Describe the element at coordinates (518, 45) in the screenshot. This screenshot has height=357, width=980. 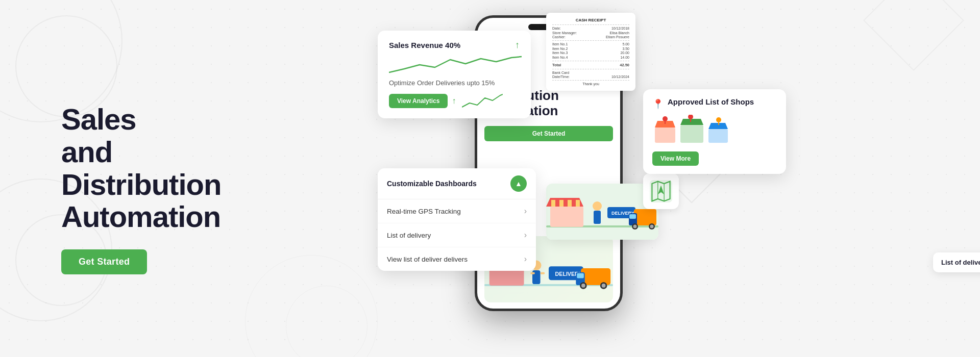
I see `analytics-arrow-up-icon: ↑` at that location.